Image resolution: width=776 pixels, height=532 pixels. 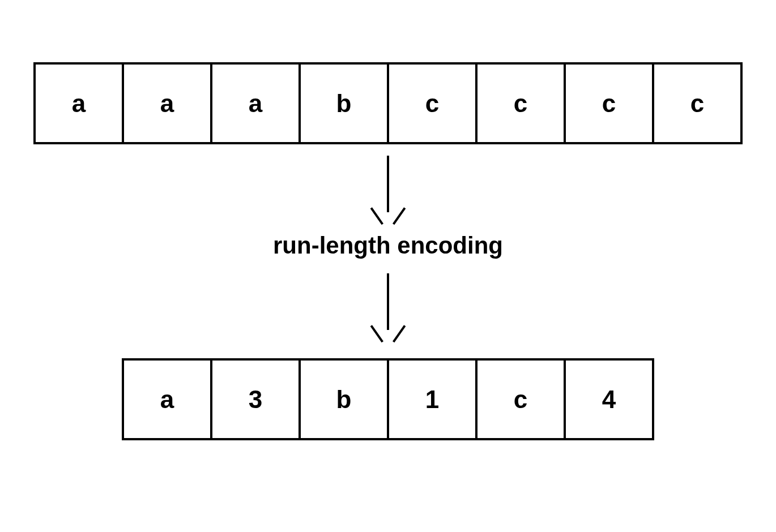 I want to click on input-row: a a a b c c c c, so click(x=388, y=103).